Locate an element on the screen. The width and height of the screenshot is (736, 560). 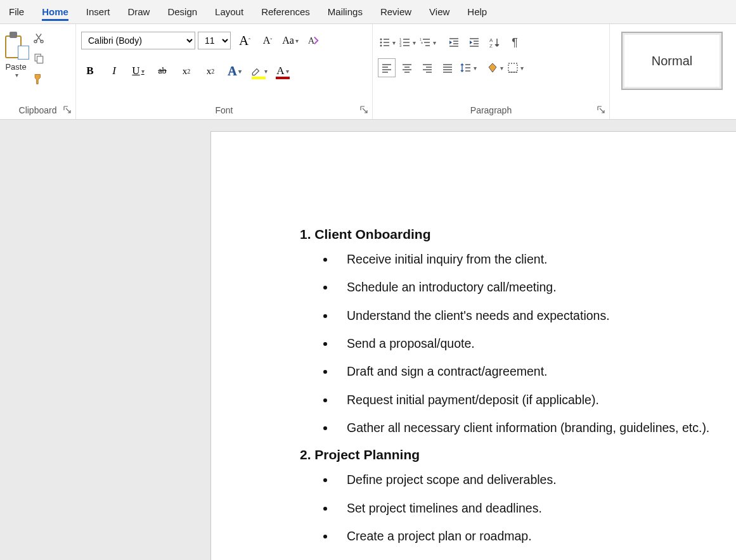
menu-layout: Layout is located at coordinates (229, 13).